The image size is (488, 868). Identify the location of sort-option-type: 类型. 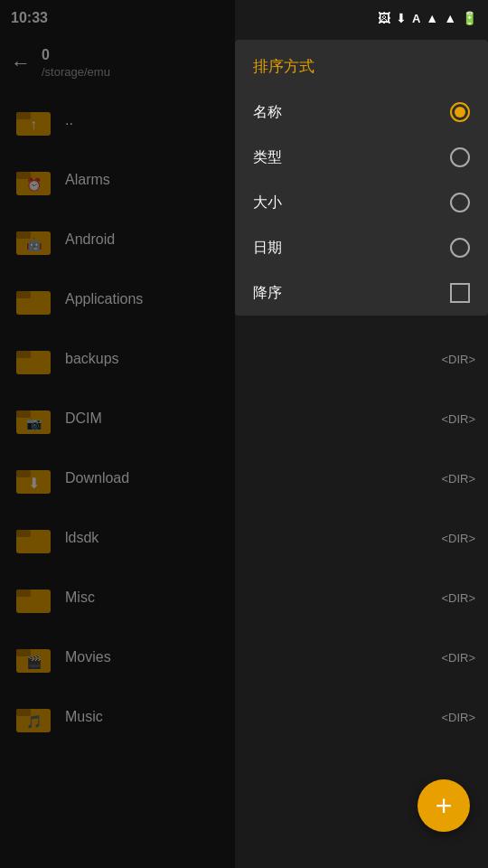
(361, 157).